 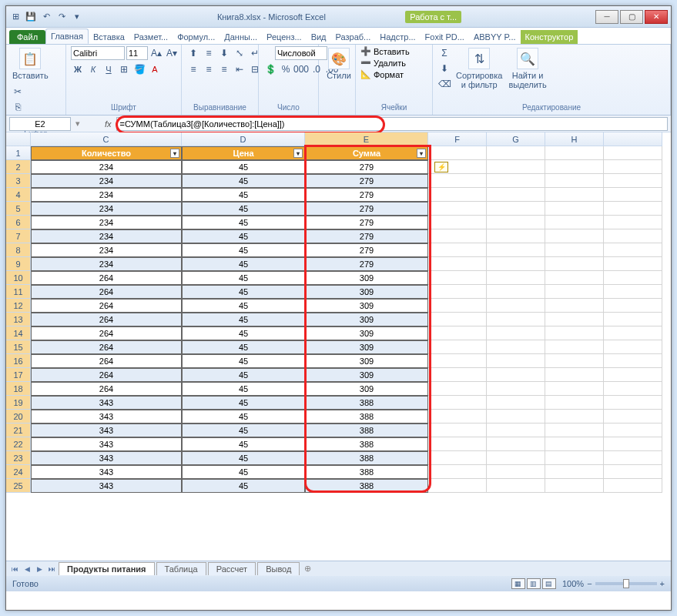 I want to click on name-box: E2, so click(x=40, y=124).